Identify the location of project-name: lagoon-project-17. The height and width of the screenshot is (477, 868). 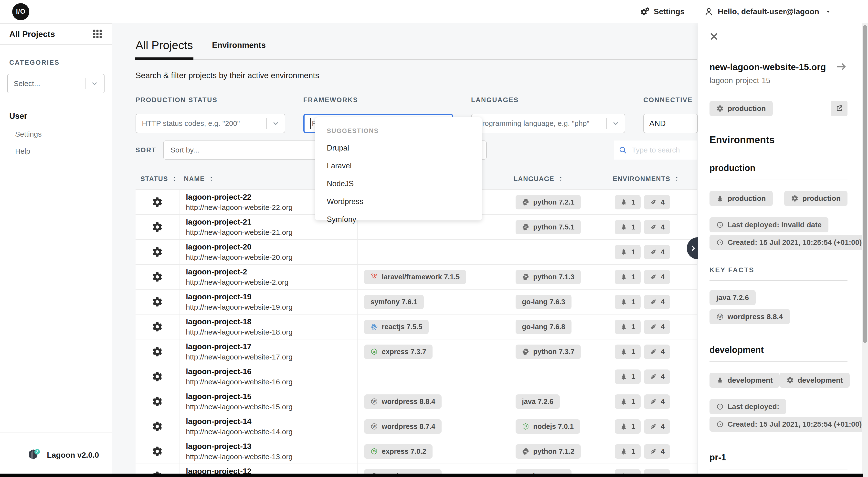
(219, 347).